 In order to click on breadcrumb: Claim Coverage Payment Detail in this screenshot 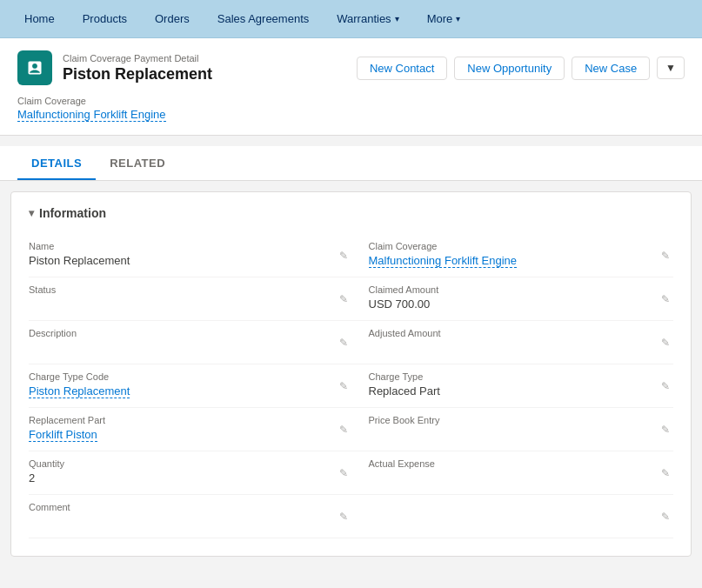, I will do `click(137, 58)`.